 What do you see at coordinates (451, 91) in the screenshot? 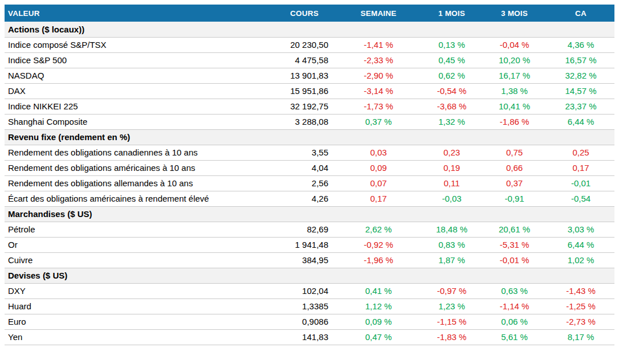
I see `1mois-value: -0,54 %` at bounding box center [451, 91].